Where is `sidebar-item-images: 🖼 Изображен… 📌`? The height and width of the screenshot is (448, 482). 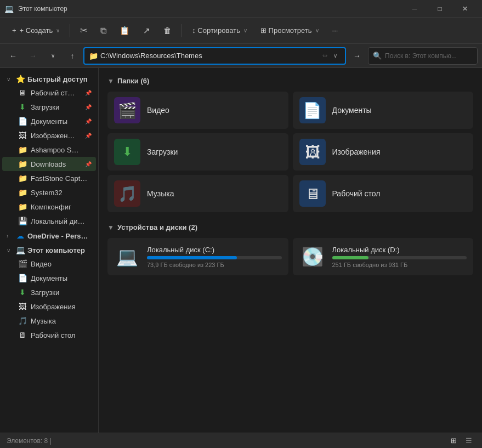 sidebar-item-images: 🖼 Изображен… 📌 is located at coordinates (49, 135).